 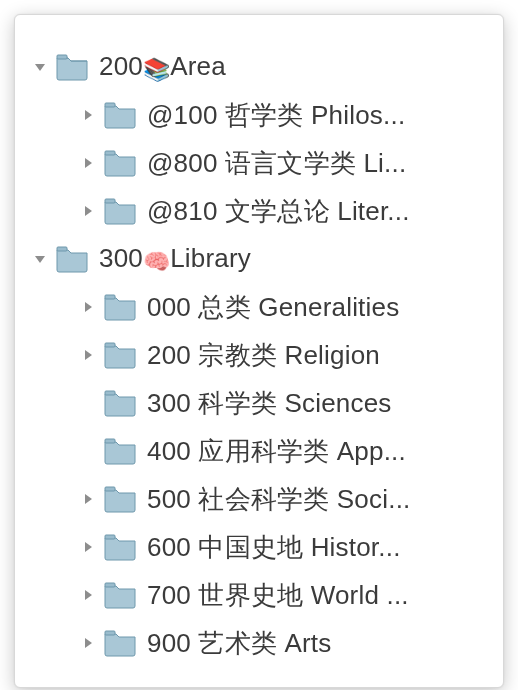 I want to click on tree-item: @810 文学总论 Liter..., so click(x=257, y=211).